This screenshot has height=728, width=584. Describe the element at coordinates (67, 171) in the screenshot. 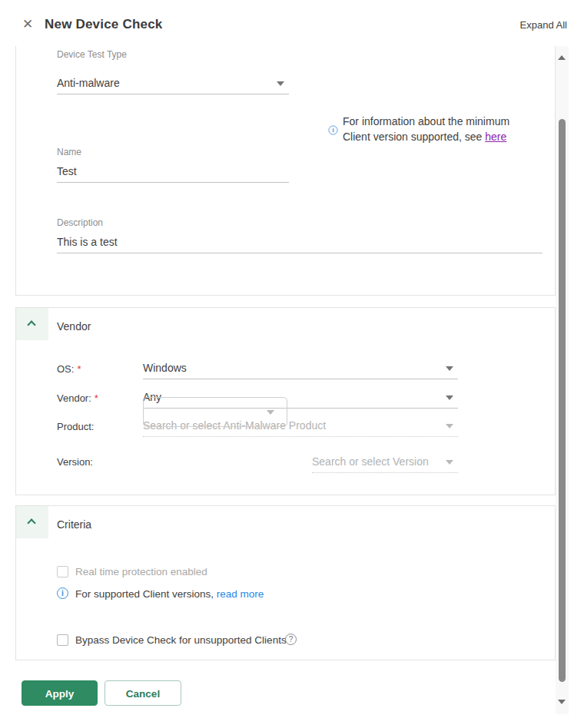

I see `name-value: Test` at that location.